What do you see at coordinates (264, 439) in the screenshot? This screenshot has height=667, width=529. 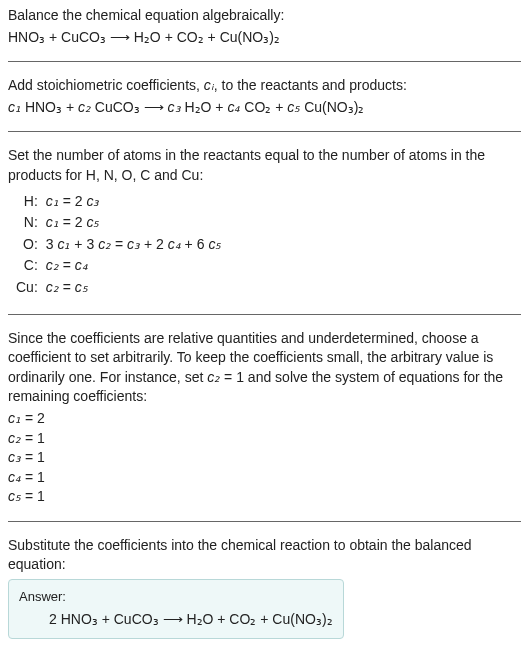 I see `coeff-line: c₂ = 1` at bounding box center [264, 439].